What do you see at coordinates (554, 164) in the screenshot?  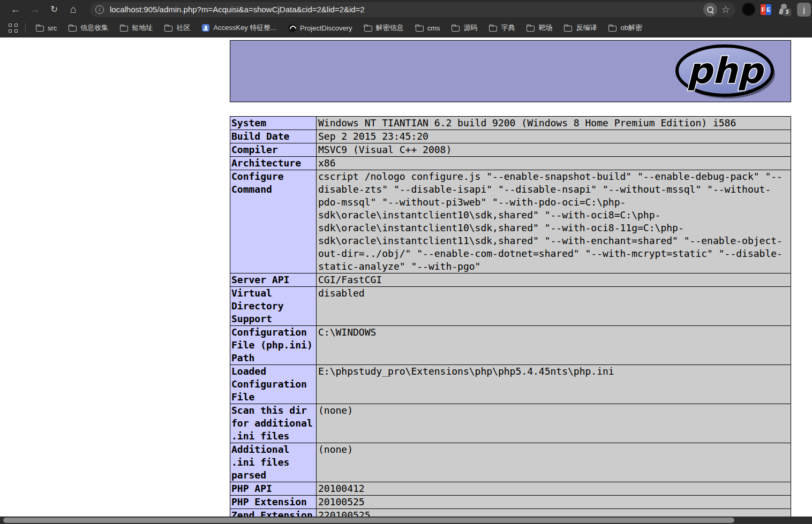 I see `row-value: x86` at bounding box center [554, 164].